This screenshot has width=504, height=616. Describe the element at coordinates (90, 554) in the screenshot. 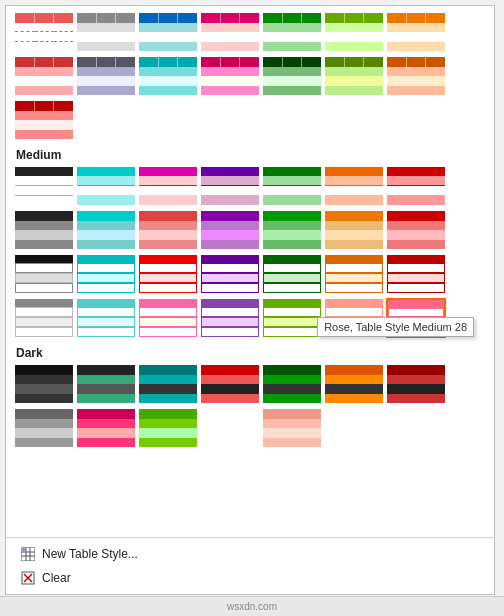

I see `new-table-style-label: New Table Style...` at that location.